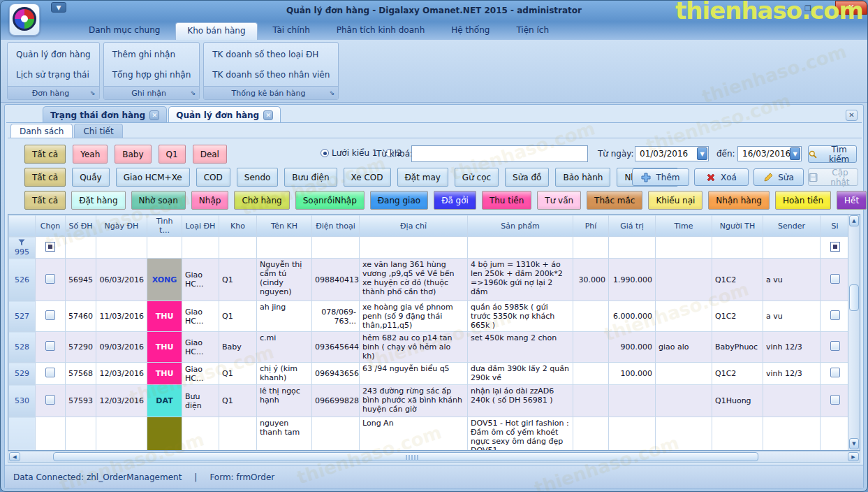 Image resolution: width=868 pixels, height=492 pixels. Describe the element at coordinates (672, 154) in the screenshot. I see `from-date-picker: 01/03/2016 ▼` at that location.